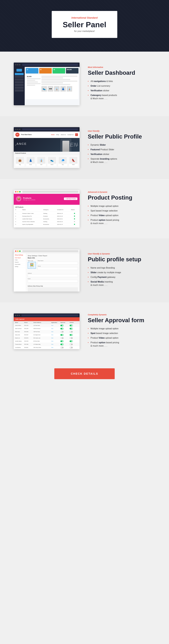  I want to click on toggle-a4, so click(62, 335).